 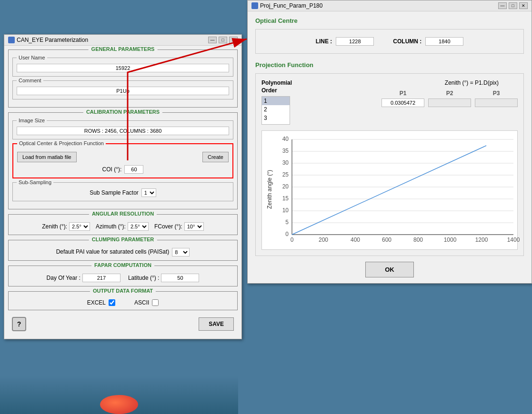 I want to click on sub-sampling-group: Sub-Sampling Sub Sample Factor 1 2 4, so click(x=123, y=192).